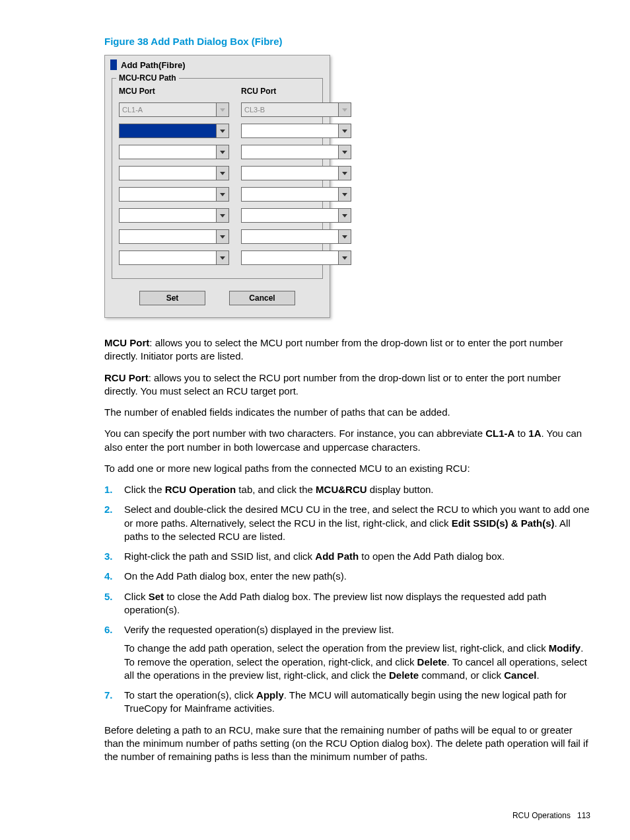 Image resolution: width=630 pixels, height=840 pixels. Describe the element at coordinates (201, 489) in the screenshot. I see `bold-run: RCU Operation` at that location.